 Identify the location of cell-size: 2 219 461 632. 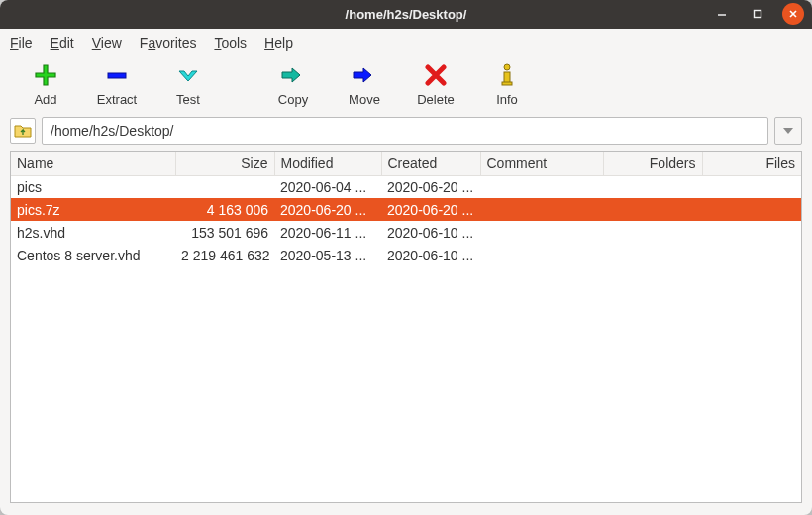
(225, 256).